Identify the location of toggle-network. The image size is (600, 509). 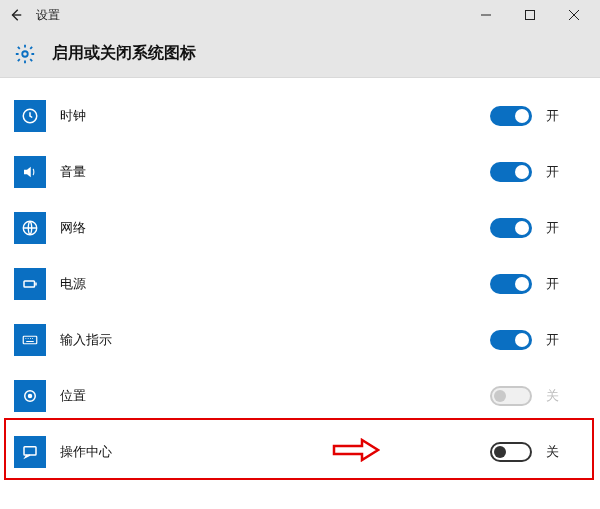
(511, 228).